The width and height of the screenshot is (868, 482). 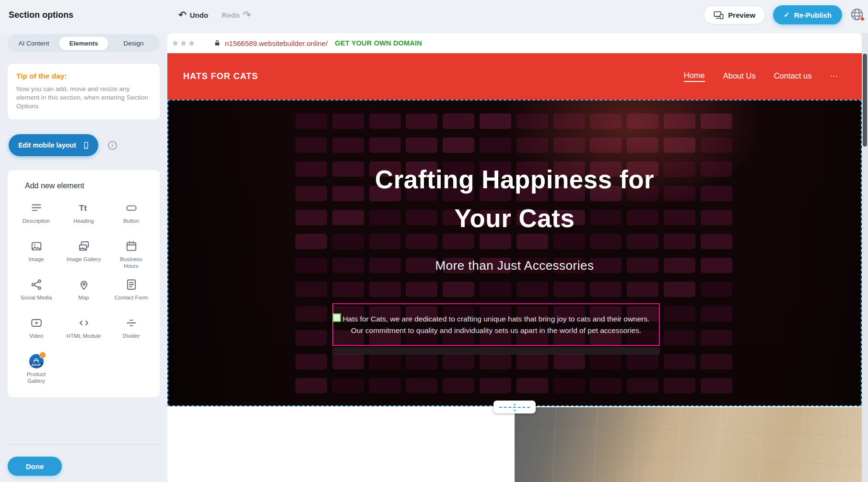 I want to click on shop-ribbon: SHOP, so click(x=36, y=365).